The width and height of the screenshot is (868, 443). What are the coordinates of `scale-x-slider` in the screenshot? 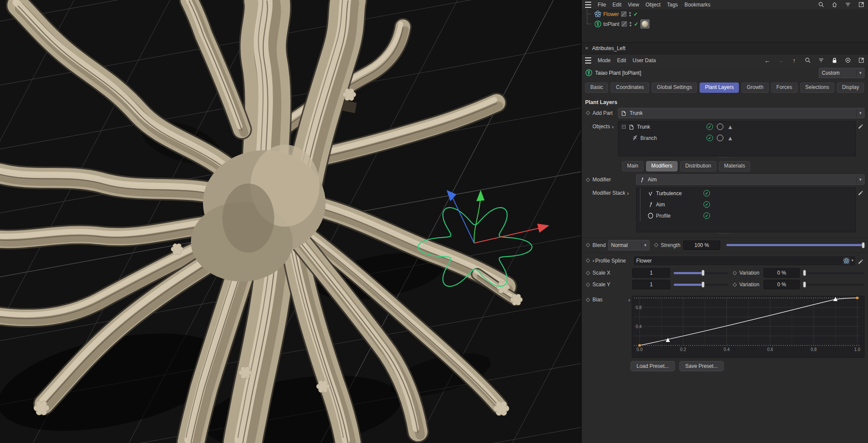 It's located at (701, 273).